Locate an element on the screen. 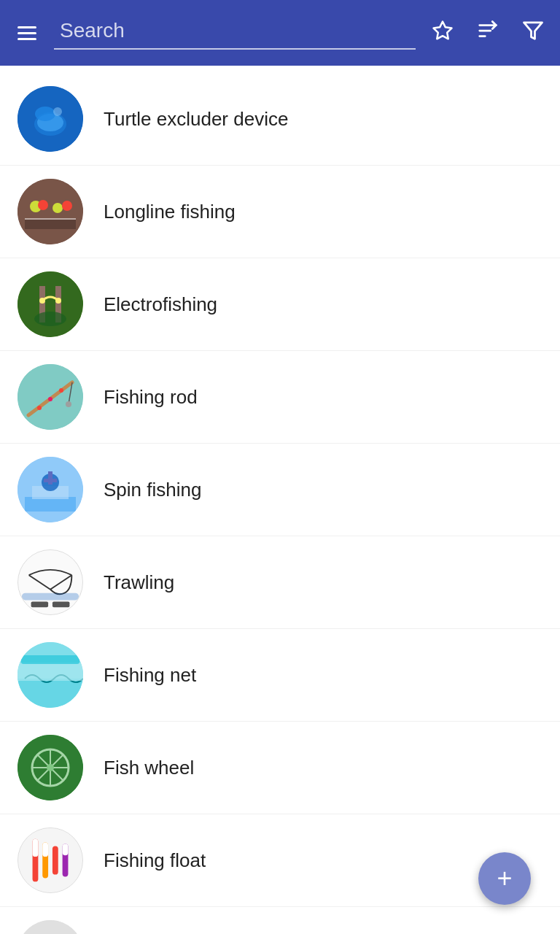 Image resolution: width=560 pixels, height=934 pixels. list-item-fishing-net: Fishing net is located at coordinates (280, 676).